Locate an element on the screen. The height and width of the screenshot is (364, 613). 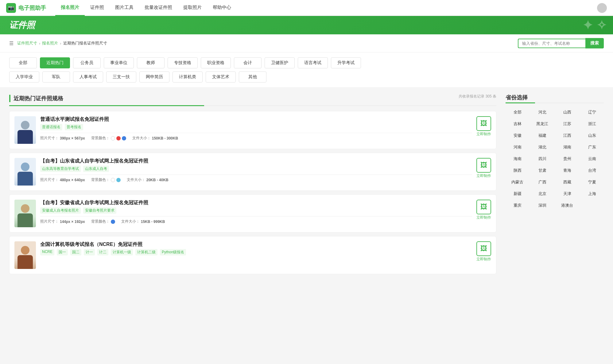
prov-liaoning: 辽宁 is located at coordinates (592, 112).